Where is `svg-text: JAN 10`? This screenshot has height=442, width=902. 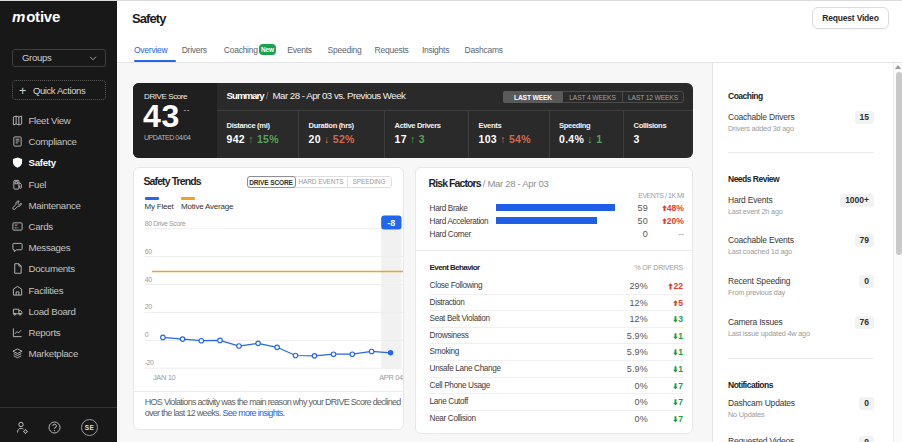
svg-text: JAN 10 is located at coordinates (164, 378).